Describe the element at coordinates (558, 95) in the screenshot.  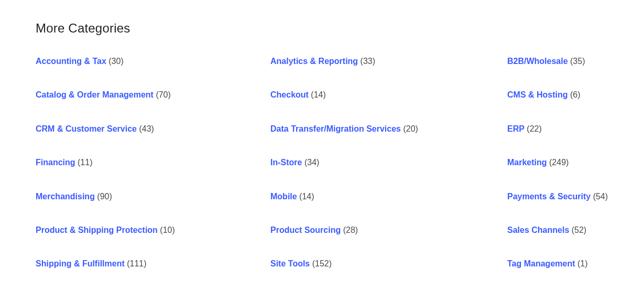
I see `category-item: CMS & Hosting (6)` at that location.